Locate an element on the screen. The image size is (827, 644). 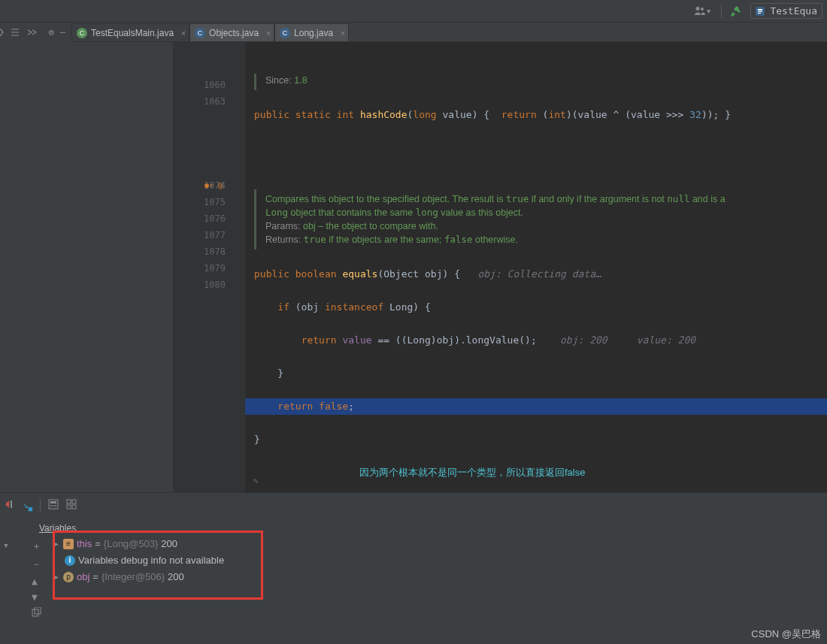
hide-icon: — is located at coordinates (63, 32).